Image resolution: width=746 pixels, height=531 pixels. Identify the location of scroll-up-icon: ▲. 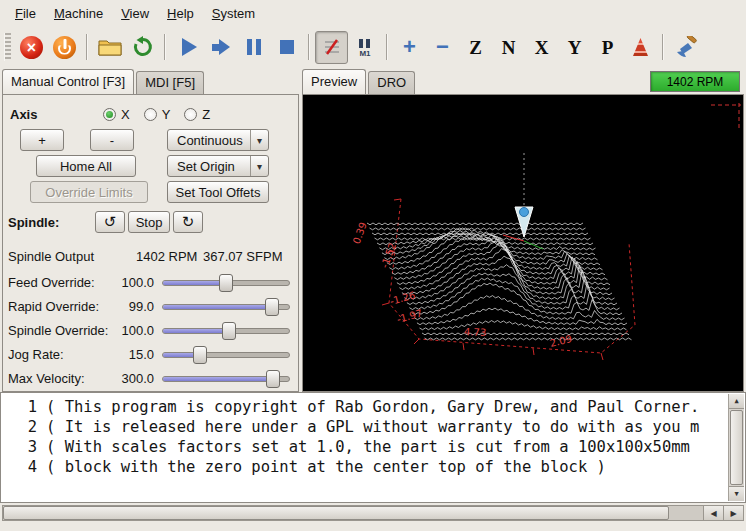
(736, 402).